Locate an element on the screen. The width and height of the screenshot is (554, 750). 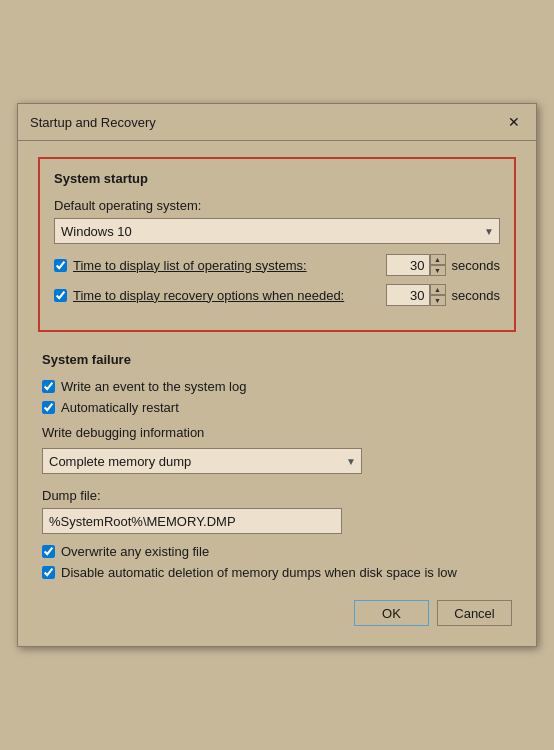
write-event-label: Write an event to the system log is located at coordinates (154, 386).